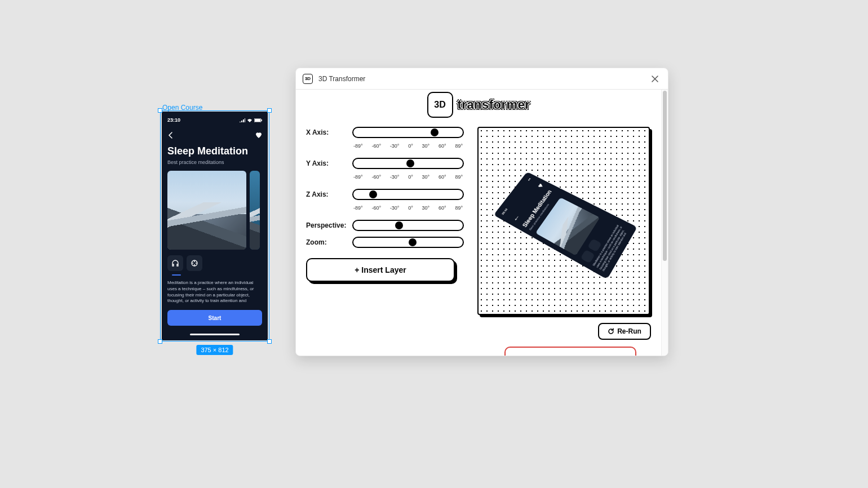 The image size is (868, 488). What do you see at coordinates (408, 225) in the screenshot?
I see `perspective-slider` at bounding box center [408, 225].